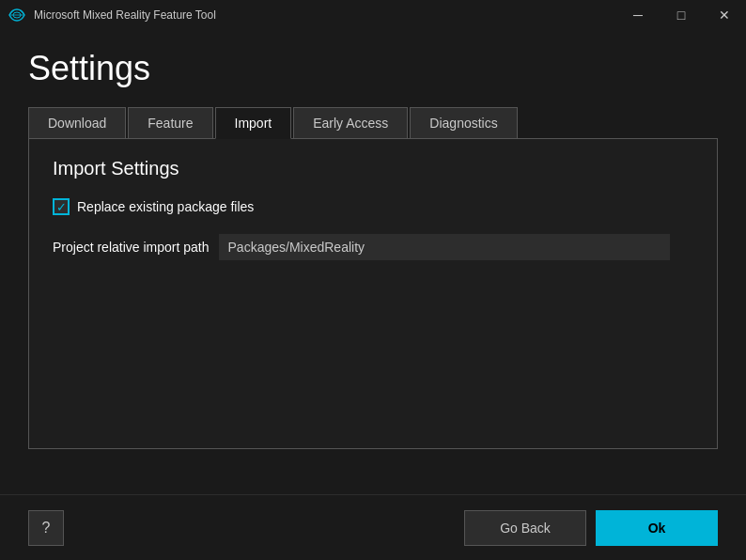  I want to click on titlebar-left: Microsoft Mixed Reality Feature Tool, so click(112, 15).